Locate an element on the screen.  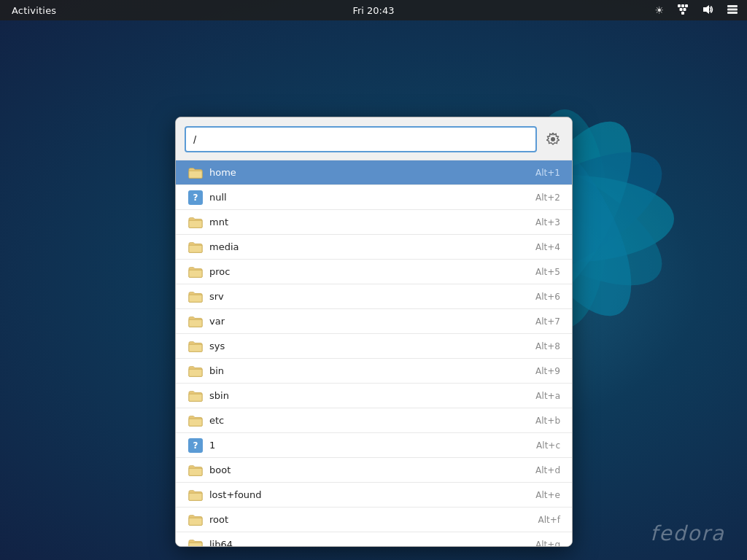
topbar-right: ☀ is located at coordinates (696, 10).